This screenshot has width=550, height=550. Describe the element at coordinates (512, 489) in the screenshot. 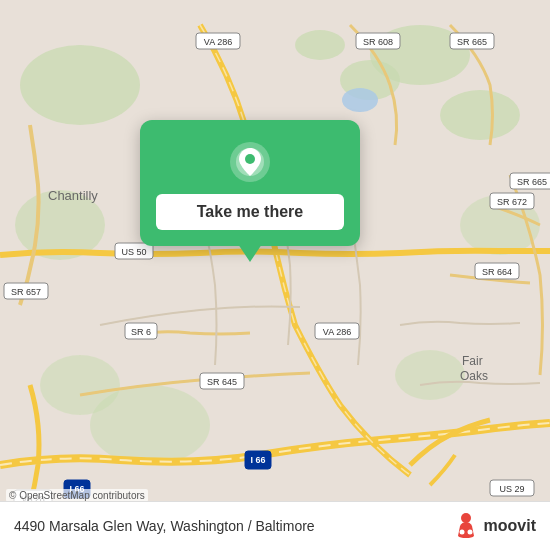

I see `svg-text: US 29` at that location.